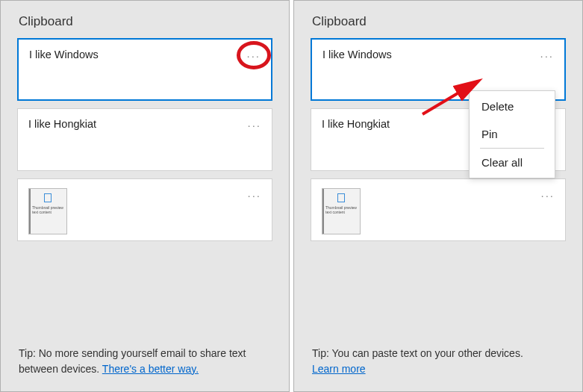 The height and width of the screenshot is (392, 583). I want to click on menu-clear-all: Clear all, so click(512, 163).